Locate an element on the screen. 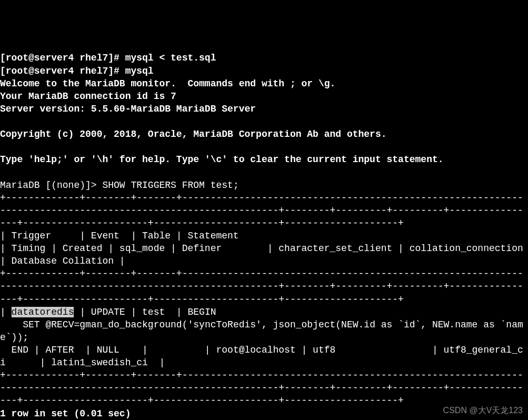 The height and width of the screenshot is (420, 528). welcome-line-3: Server version: 5.5.60-MariaDB MariaDB S… is located at coordinates (128, 109).